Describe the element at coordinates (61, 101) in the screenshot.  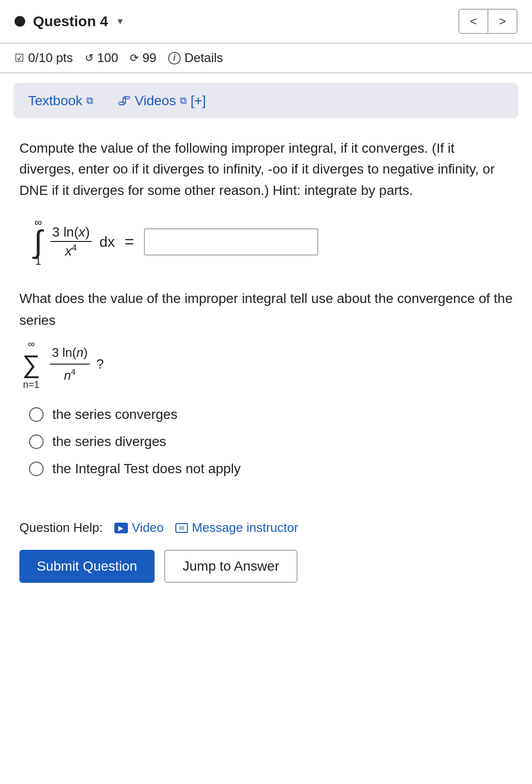
I see `textbook-link: Textbook ⧉` at that location.